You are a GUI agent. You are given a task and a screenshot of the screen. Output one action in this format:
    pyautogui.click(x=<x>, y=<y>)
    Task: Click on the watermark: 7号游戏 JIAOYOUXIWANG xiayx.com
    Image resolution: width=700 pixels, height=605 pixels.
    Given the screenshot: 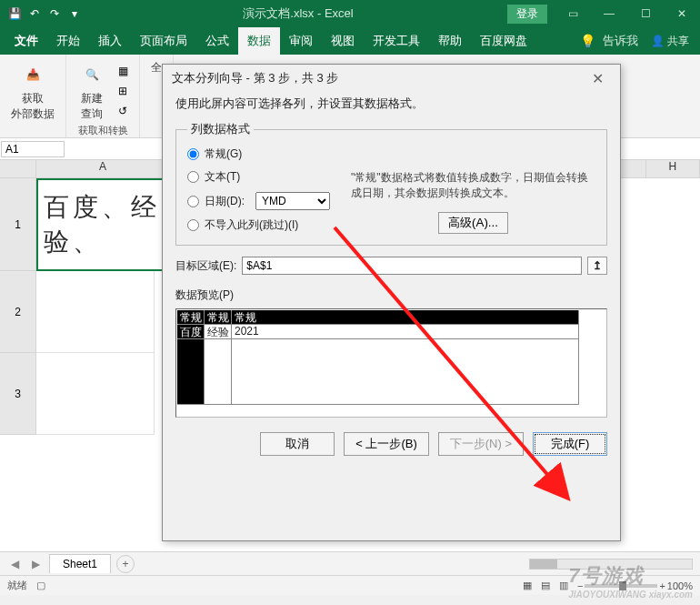 What is the action you would take?
    pyautogui.click(x=631, y=580)
    